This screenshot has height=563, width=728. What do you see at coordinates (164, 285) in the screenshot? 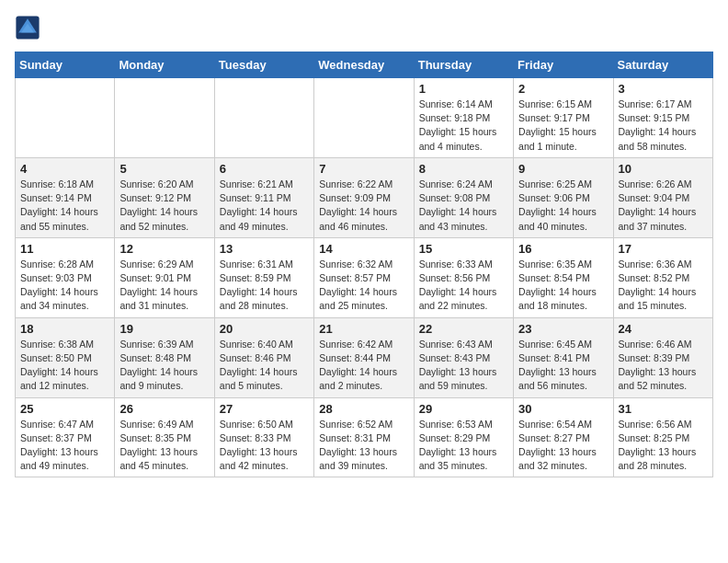
I see `day-info: Sunrise: 6:29 AM Sunset: 9:01 PM Dayligh…` at bounding box center [164, 285].